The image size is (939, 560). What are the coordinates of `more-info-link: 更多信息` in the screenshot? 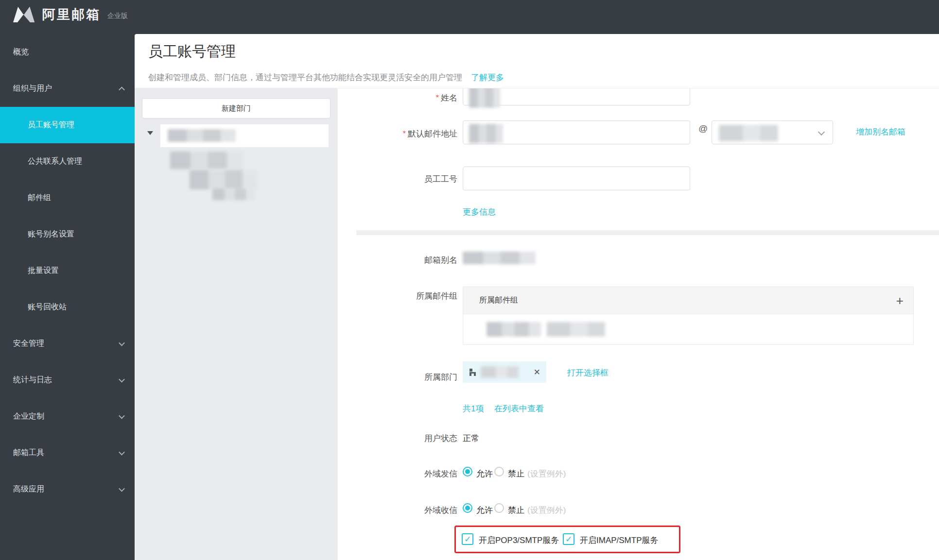 It's located at (479, 212).